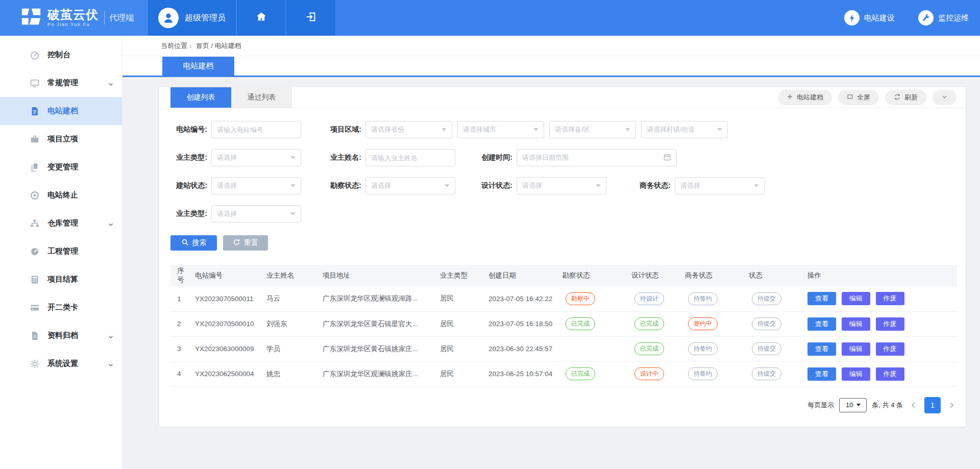 The width and height of the screenshot is (980, 469). I want to click on sidebar-item-station-archive: 电站建档, so click(61, 111).